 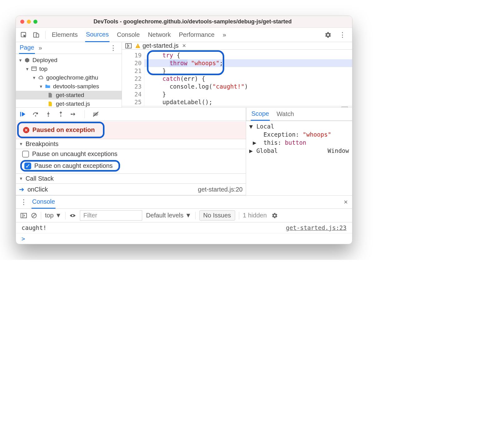 I want to click on checkbox-caught: ✓, so click(x=28, y=166).